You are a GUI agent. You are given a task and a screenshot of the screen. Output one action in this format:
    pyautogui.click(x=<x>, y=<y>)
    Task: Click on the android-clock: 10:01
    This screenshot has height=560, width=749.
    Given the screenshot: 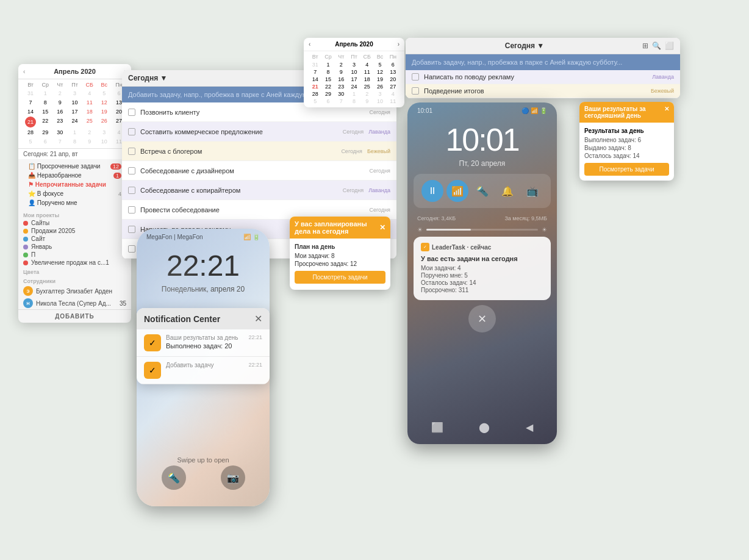 What is the action you would take?
    pyautogui.click(x=482, y=140)
    